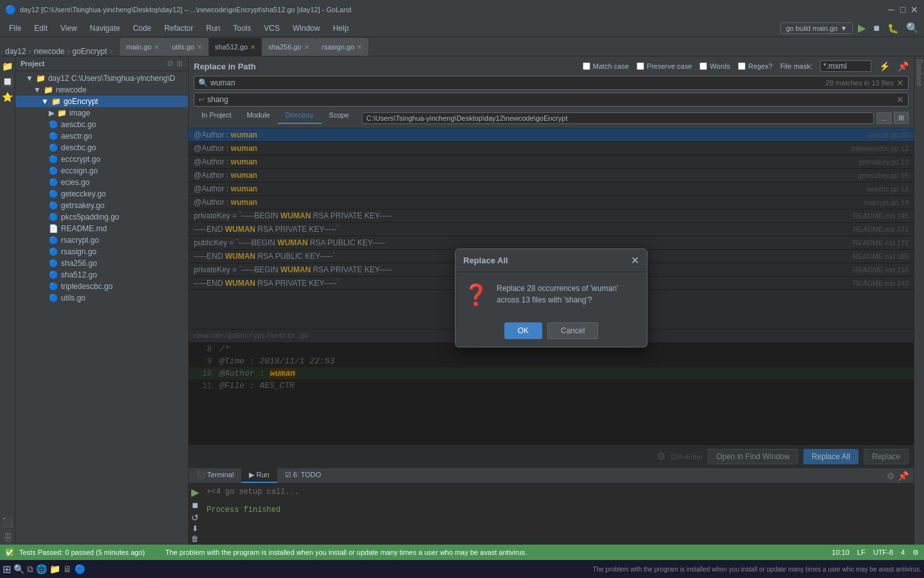  What do you see at coordinates (640, 66) in the screenshot?
I see `preserve-case-checkbox` at bounding box center [640, 66].